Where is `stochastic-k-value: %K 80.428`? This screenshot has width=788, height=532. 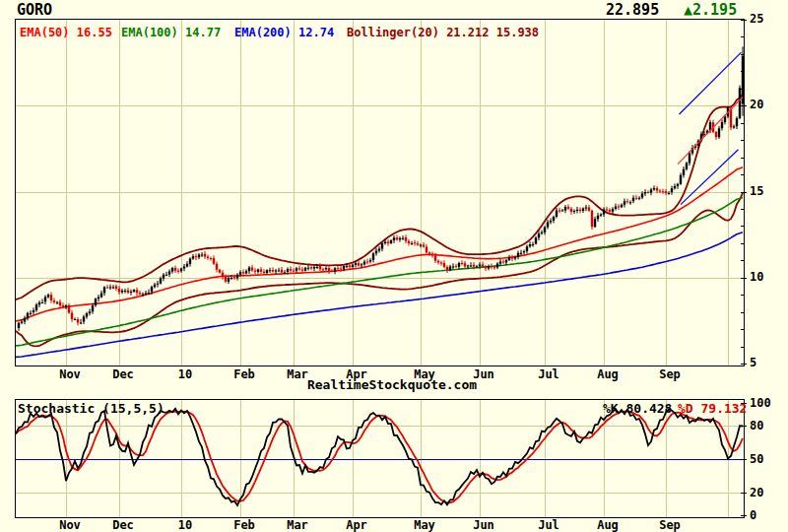 stochastic-k-value: %K 80.428 is located at coordinates (637, 408).